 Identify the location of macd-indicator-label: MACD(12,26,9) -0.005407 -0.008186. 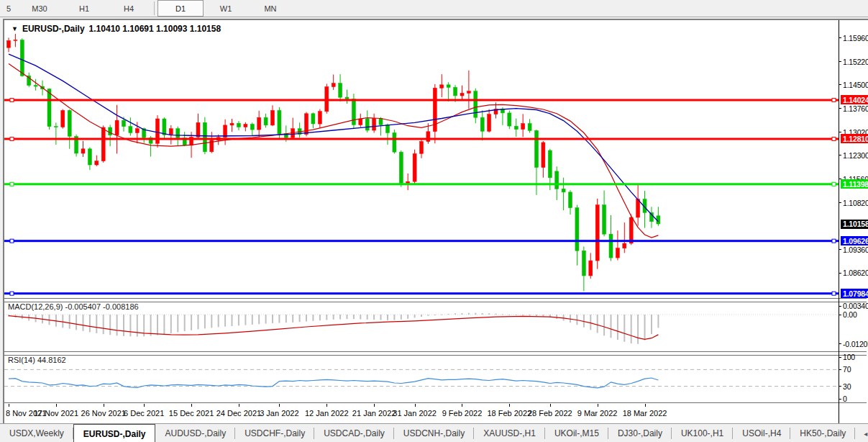
(73, 307).